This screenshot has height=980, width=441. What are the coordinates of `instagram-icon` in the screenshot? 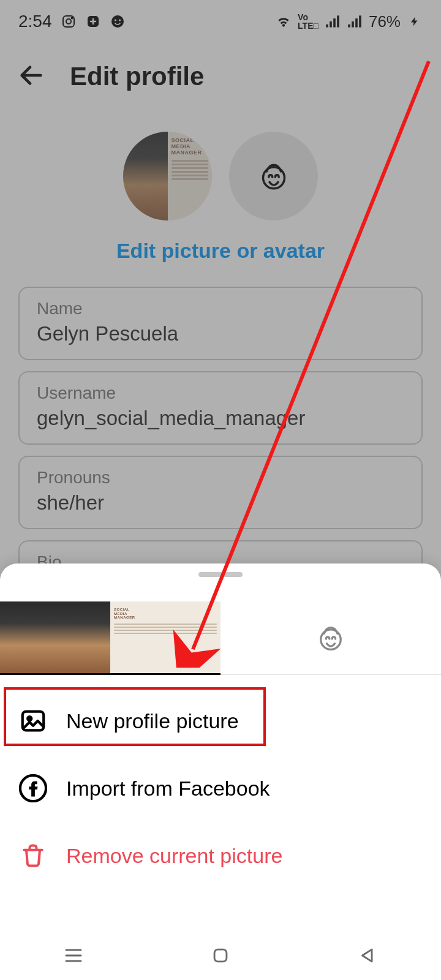 It's located at (69, 21).